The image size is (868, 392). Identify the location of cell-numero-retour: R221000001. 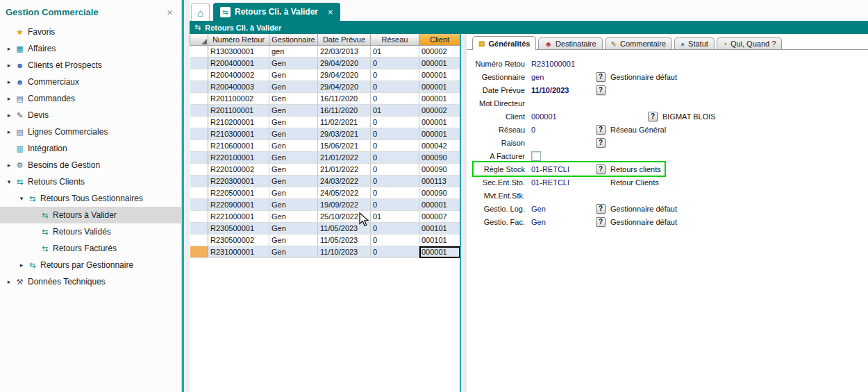
(239, 216).